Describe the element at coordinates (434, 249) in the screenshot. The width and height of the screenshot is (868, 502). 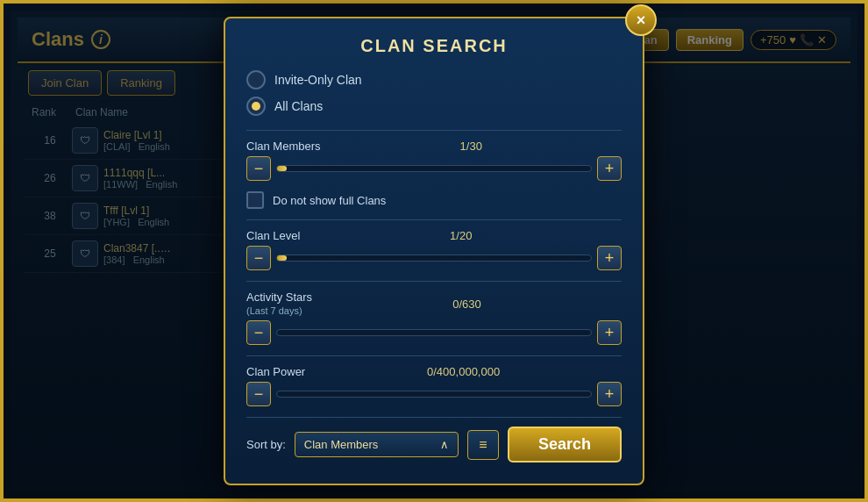
I see `clan-level-section: Clan Level 1/20 − +` at that location.